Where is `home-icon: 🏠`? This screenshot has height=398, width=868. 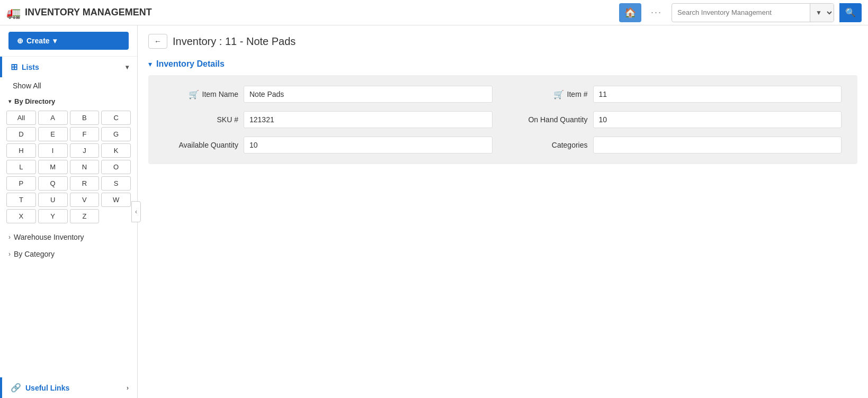 home-icon: 🏠 is located at coordinates (630, 13).